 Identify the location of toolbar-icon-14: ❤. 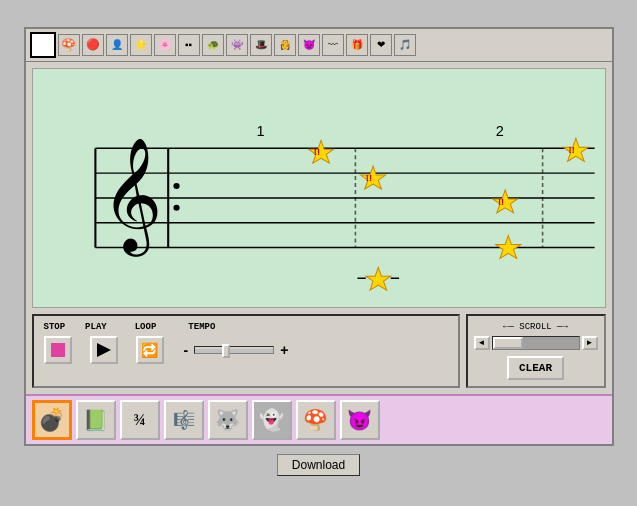
(381, 45).